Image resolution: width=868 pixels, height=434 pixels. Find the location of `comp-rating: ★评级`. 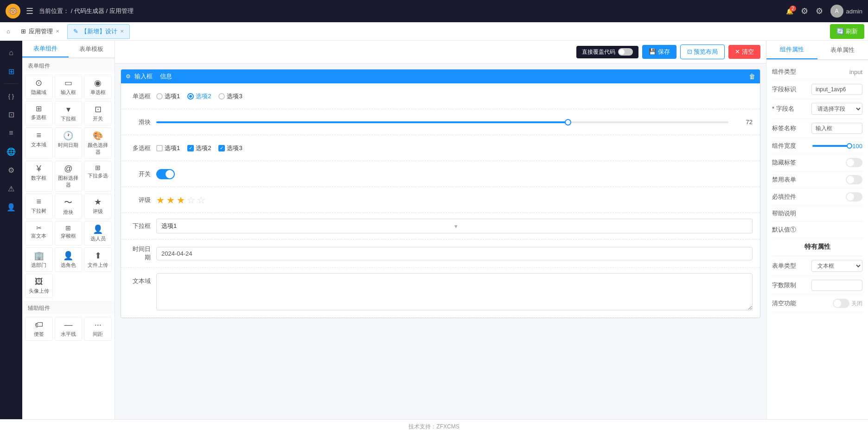

comp-rating: ★评级 is located at coordinates (98, 207).